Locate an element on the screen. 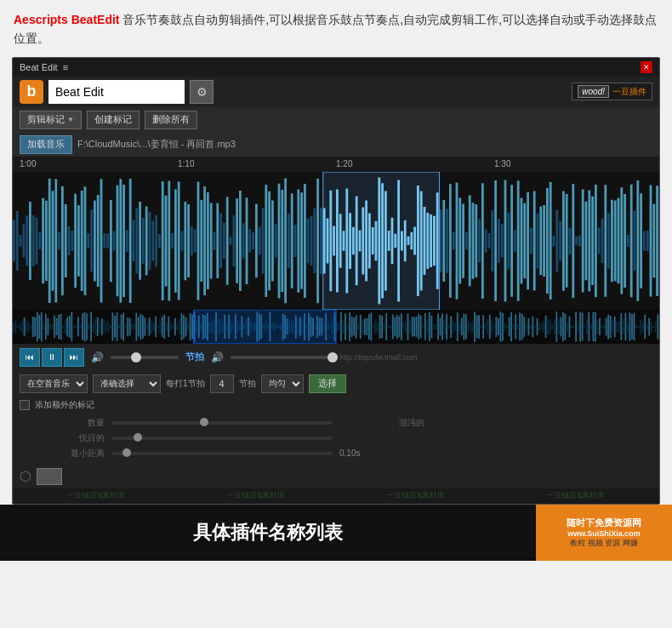 The height and width of the screenshot is (628, 672). create-marker-button: 创建标记 is located at coordinates (113, 120).